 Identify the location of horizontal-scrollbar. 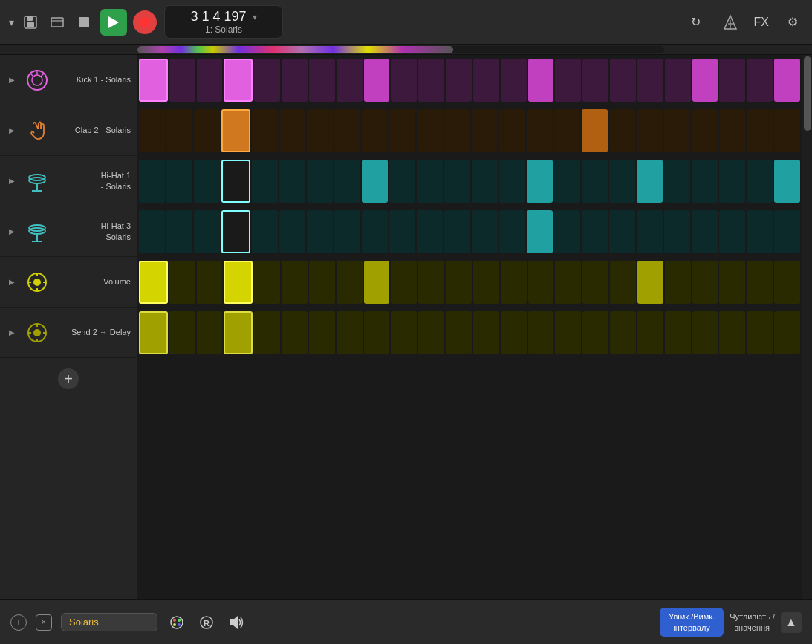
(401, 50).